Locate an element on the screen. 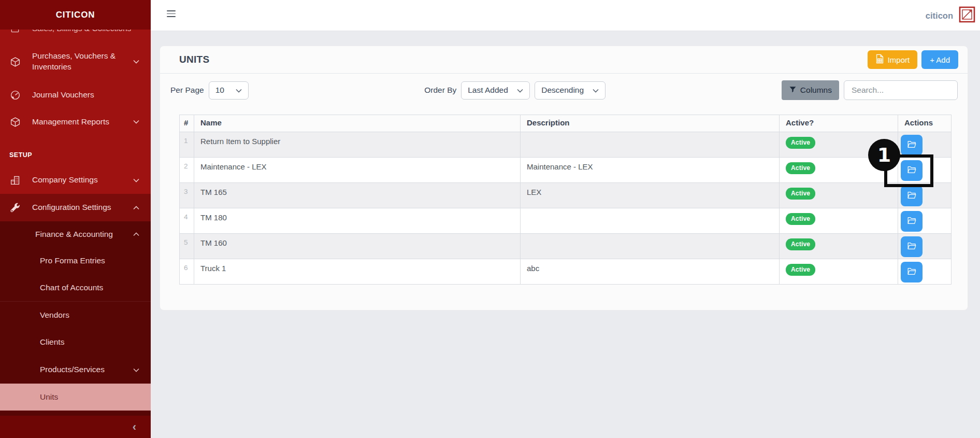 This screenshot has height=438, width=980. chevron-left-icon: ‹ is located at coordinates (135, 427).